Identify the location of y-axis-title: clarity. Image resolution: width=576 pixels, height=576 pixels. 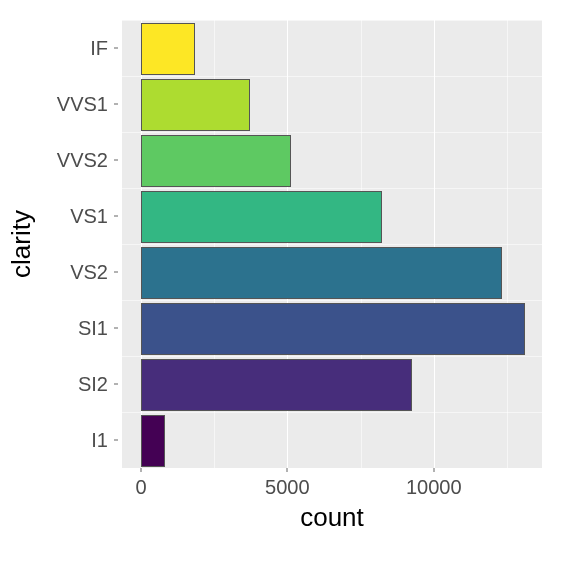
(22, 244).